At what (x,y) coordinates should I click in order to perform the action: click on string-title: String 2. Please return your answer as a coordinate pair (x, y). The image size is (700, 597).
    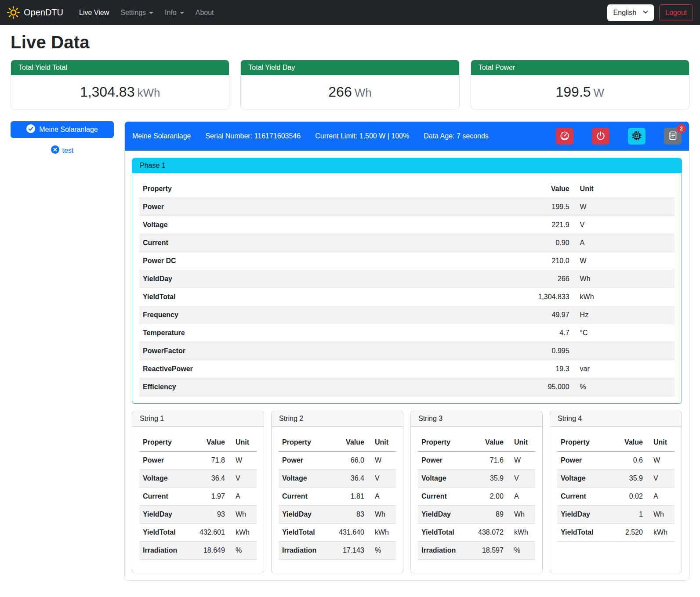
    Looking at the image, I should click on (337, 419).